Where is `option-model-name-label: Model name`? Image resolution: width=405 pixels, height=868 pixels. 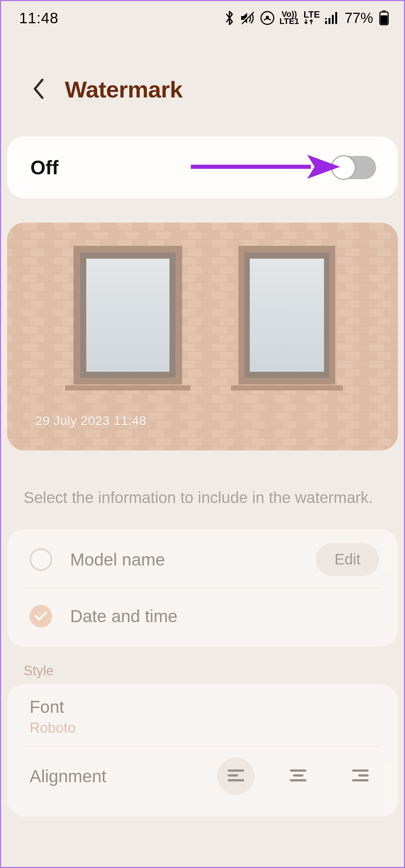 option-model-name-label: Model name is located at coordinates (184, 560).